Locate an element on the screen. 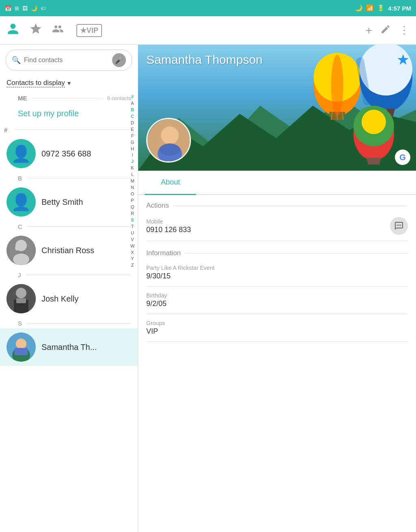 This screenshot has width=416, height=532. alpha-e: E is located at coordinates (132, 130).